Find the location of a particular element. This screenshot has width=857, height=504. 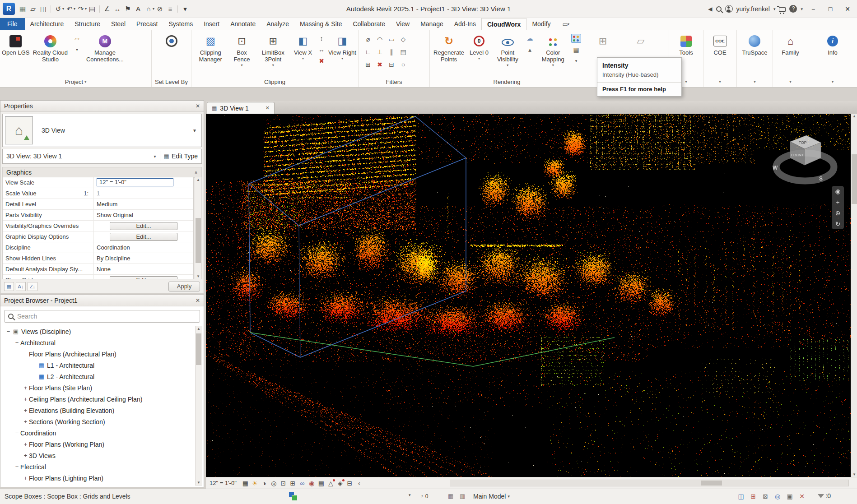

aligned-dimension-icon: ↔ is located at coordinates (117, 9).